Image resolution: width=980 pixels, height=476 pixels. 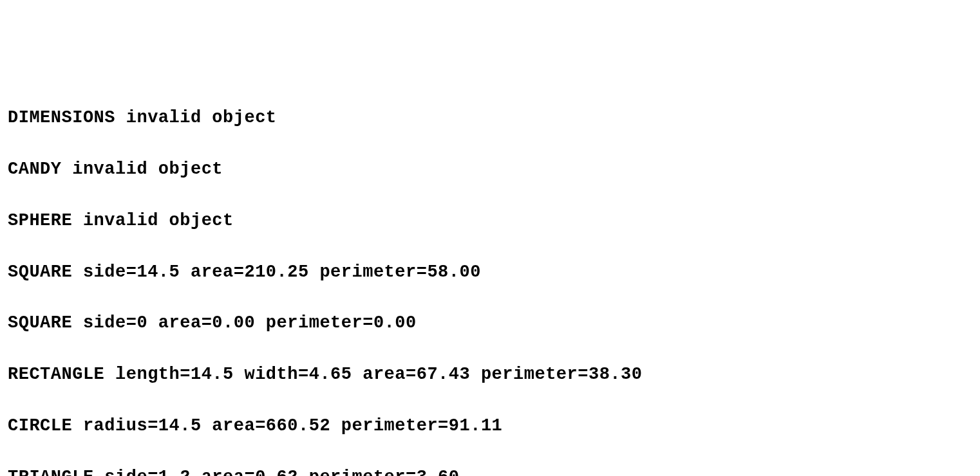 What do you see at coordinates (490, 375) in the screenshot?
I see `console-line: RECTANGLE length=14.5 width=4.65 area=67…` at bounding box center [490, 375].